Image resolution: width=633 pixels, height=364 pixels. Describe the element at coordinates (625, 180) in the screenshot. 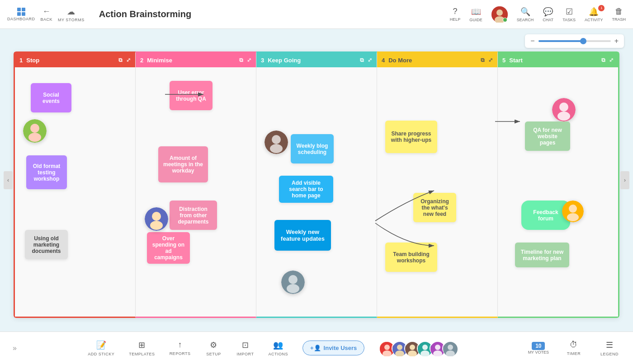

I see `scroll-right-arrow: ›` at that location.